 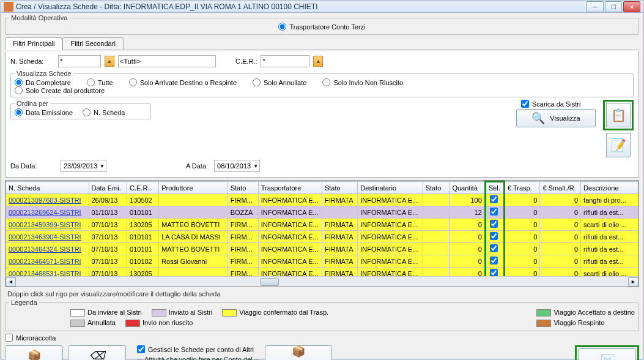 What do you see at coordinates (143, 261) in the screenshot?
I see `cell: 010102` at bounding box center [143, 261].